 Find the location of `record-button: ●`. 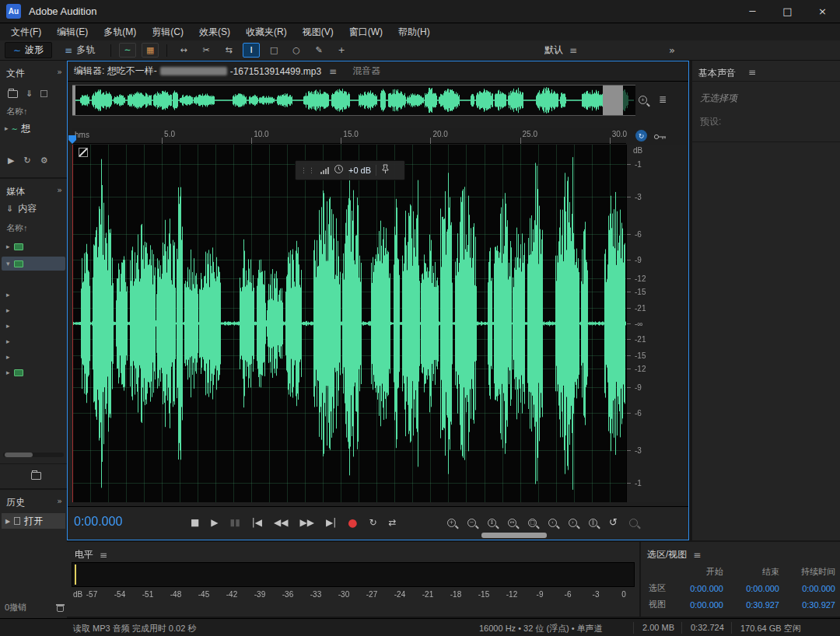

record-button: ● is located at coordinates (352, 522).